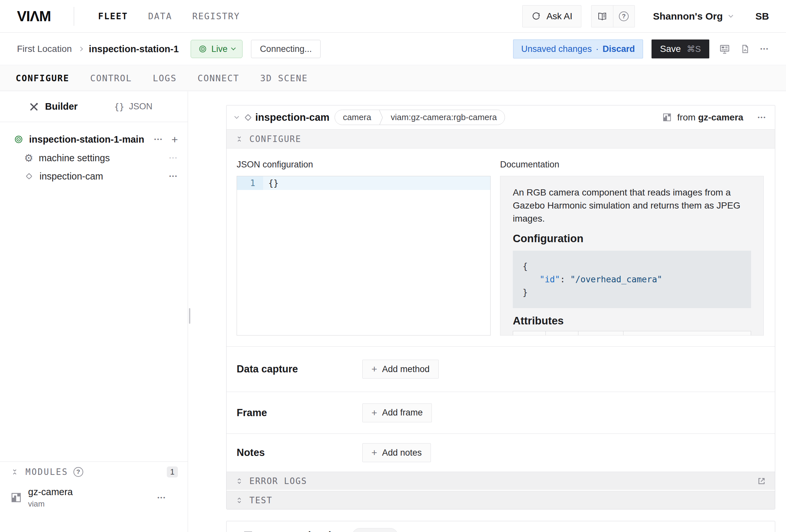  I want to click on doc-attributes-heading: Attributes, so click(632, 321).